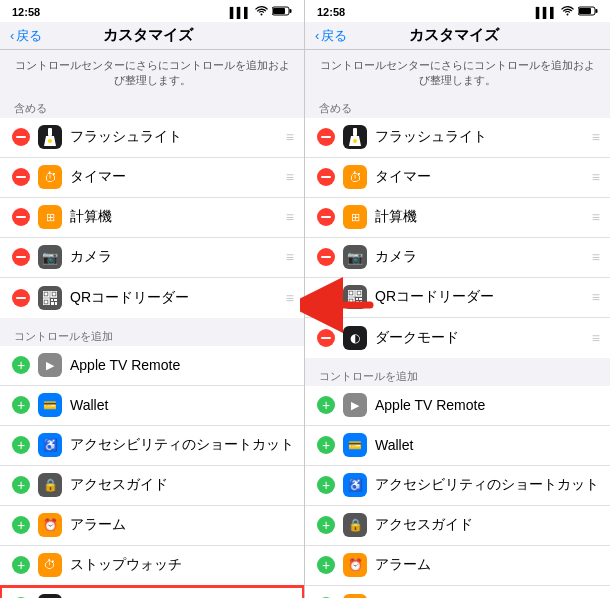 The height and width of the screenshot is (598, 610). I want to click on dark-mode-item-left: ◐ ダークモード, so click(152, 592).